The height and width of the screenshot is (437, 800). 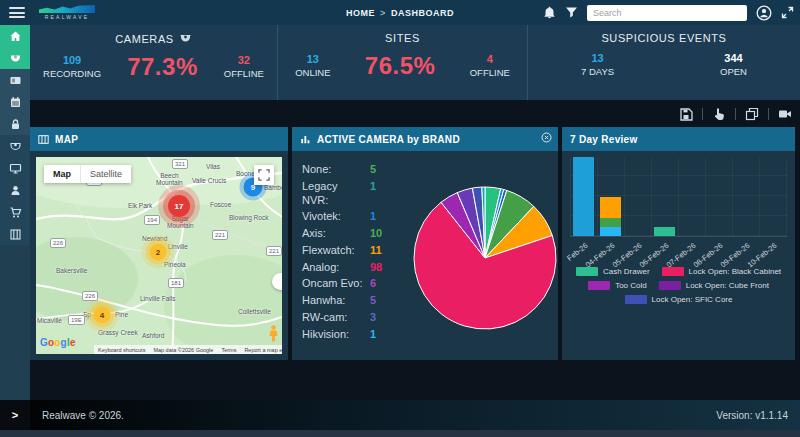 What do you see at coordinates (400, 66) in the screenshot?
I see `sites-percentage: 76.5%` at bounding box center [400, 66].